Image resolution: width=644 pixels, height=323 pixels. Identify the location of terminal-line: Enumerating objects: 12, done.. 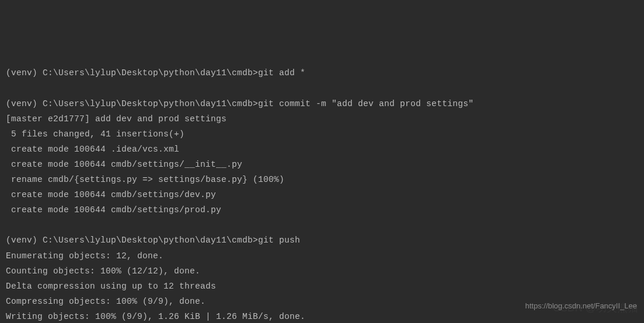
(322, 256).